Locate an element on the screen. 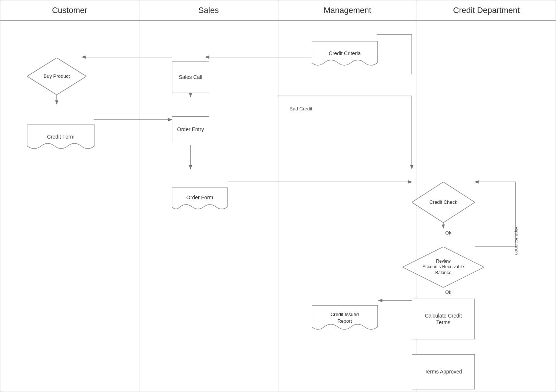 This screenshot has height=392, width=556. high-balance-label: High Balance is located at coordinates (517, 241).